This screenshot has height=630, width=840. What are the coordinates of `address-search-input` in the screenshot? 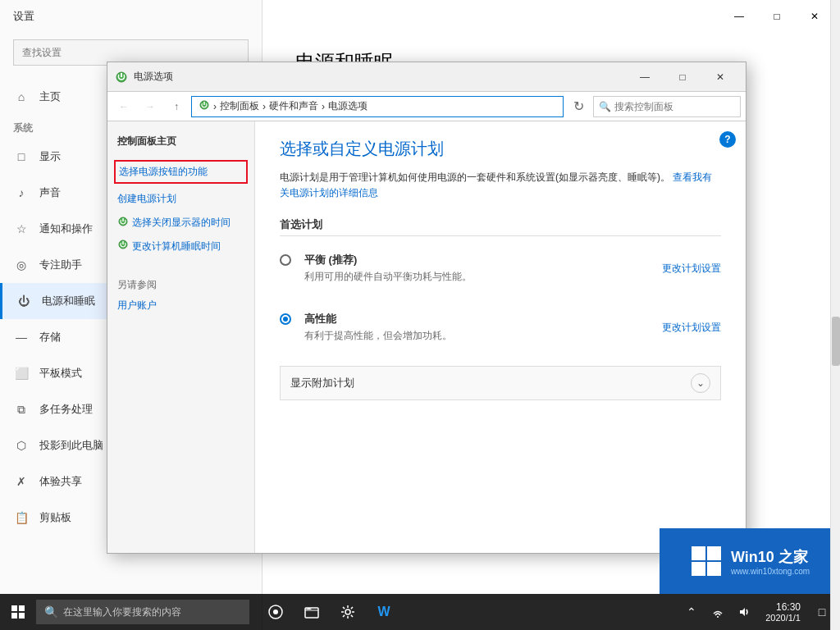 It's located at (674, 107).